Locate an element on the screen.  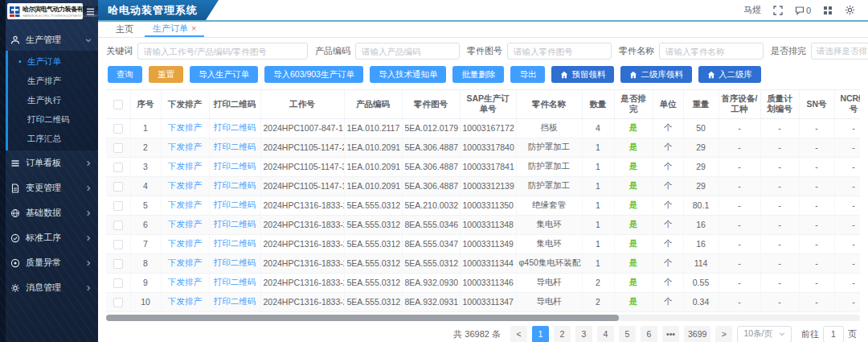
cell-weight: 16 is located at coordinates (701, 225).